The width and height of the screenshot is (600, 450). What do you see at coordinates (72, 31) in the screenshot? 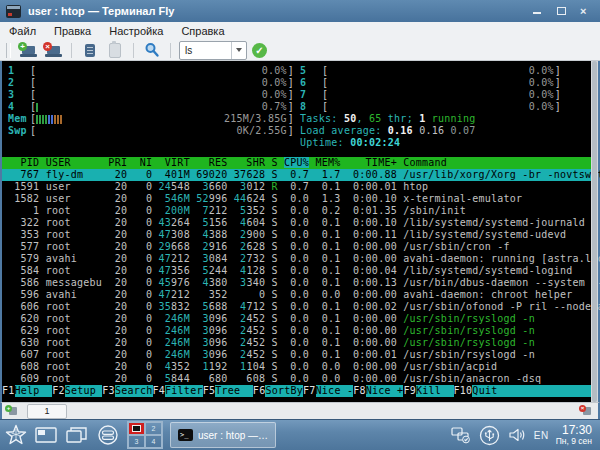
I see `menu-edit: Правка` at bounding box center [72, 31].